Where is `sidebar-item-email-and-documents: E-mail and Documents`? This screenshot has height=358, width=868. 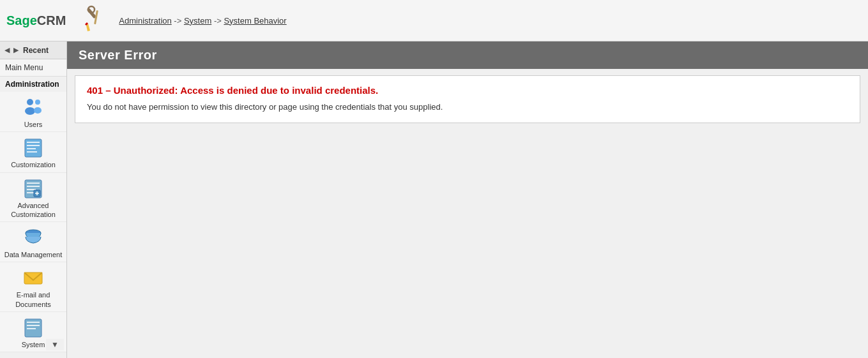 sidebar-item-email-and-documents: E-mail and Documents is located at coordinates (33, 287).